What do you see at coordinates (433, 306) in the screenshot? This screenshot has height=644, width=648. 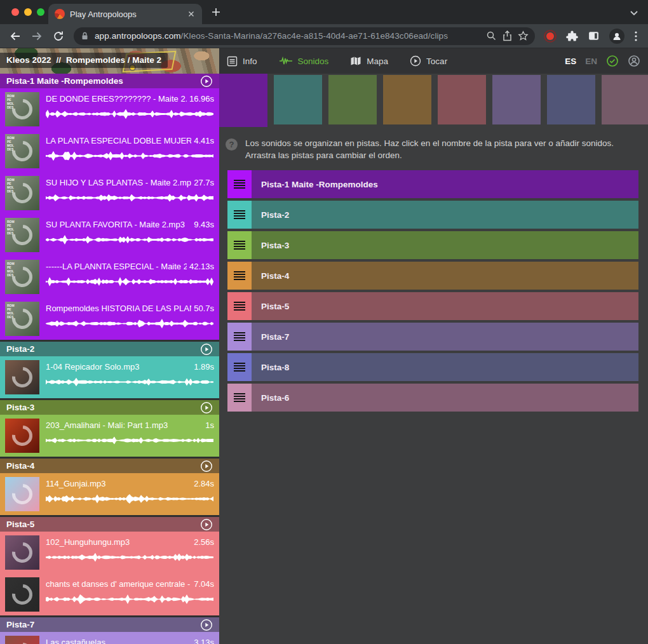 I see `track-row: Pista-5` at bounding box center [433, 306].